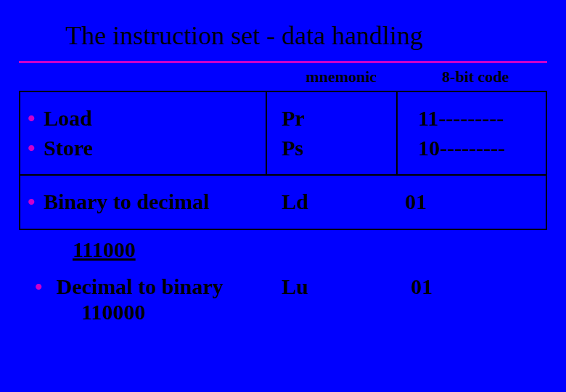 This screenshot has width=566, height=392. Describe the element at coordinates (343, 287) in the screenshot. I see `mnemonic-text: Lu` at that location.